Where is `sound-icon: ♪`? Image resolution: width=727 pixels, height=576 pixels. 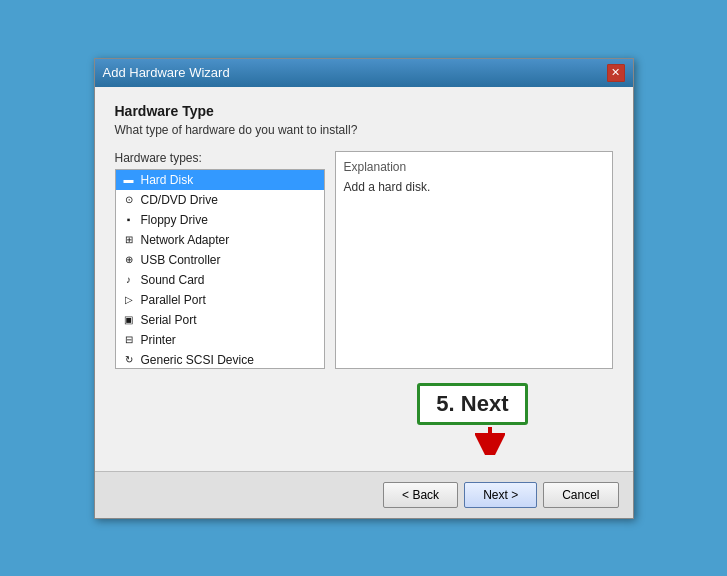 sound-icon: ♪ is located at coordinates (129, 280).